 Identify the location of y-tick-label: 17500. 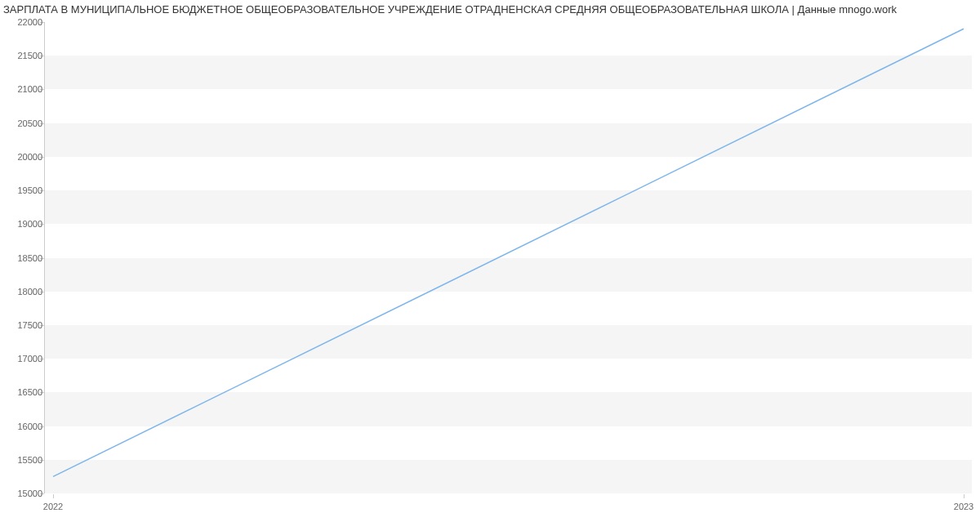
(29, 325).